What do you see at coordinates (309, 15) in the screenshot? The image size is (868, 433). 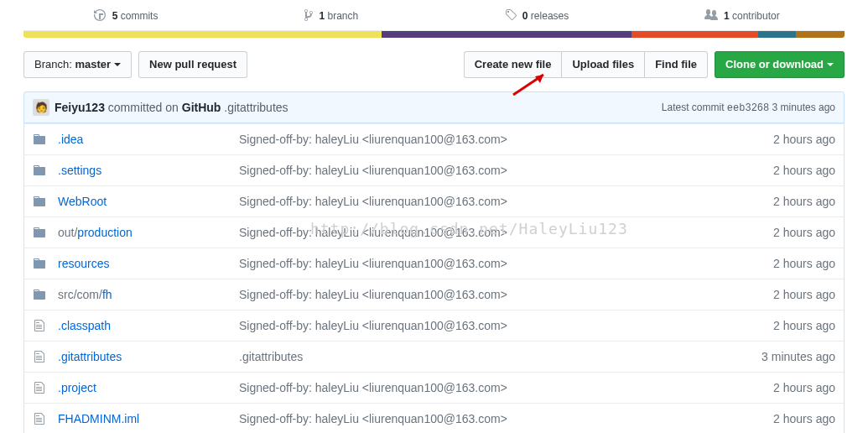 I see `branch-icon` at bounding box center [309, 15].